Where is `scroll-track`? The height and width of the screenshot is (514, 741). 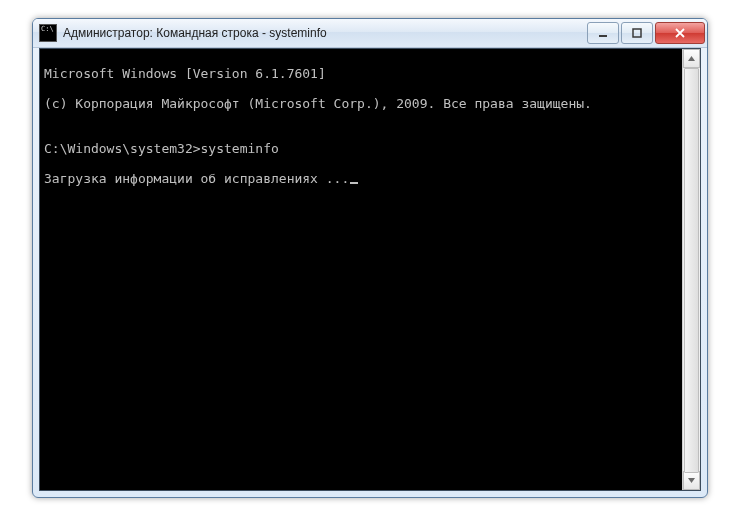
scroll-track is located at coordinates (692, 270).